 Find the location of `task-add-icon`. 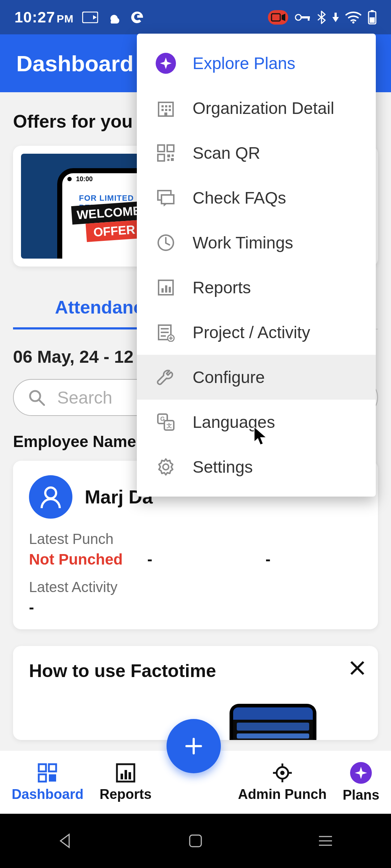

task-add-icon is located at coordinates (166, 332).